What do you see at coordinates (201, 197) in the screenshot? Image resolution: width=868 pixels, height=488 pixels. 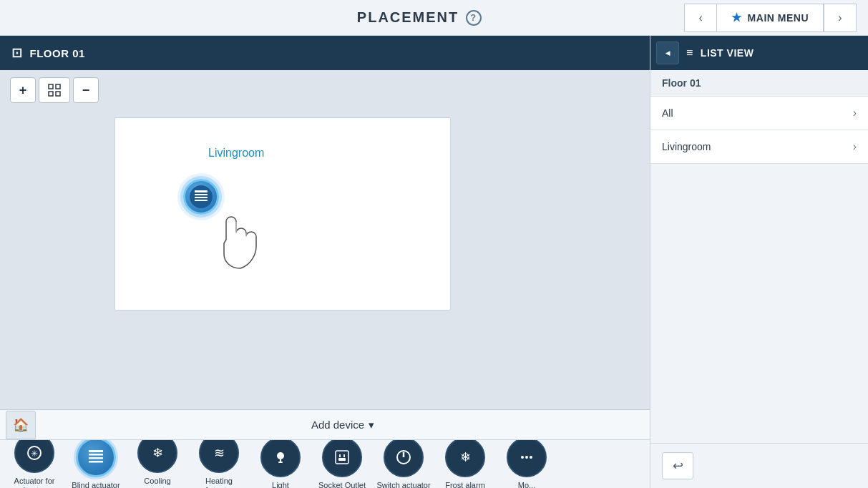 I see `device-on-canvas` at bounding box center [201, 197].